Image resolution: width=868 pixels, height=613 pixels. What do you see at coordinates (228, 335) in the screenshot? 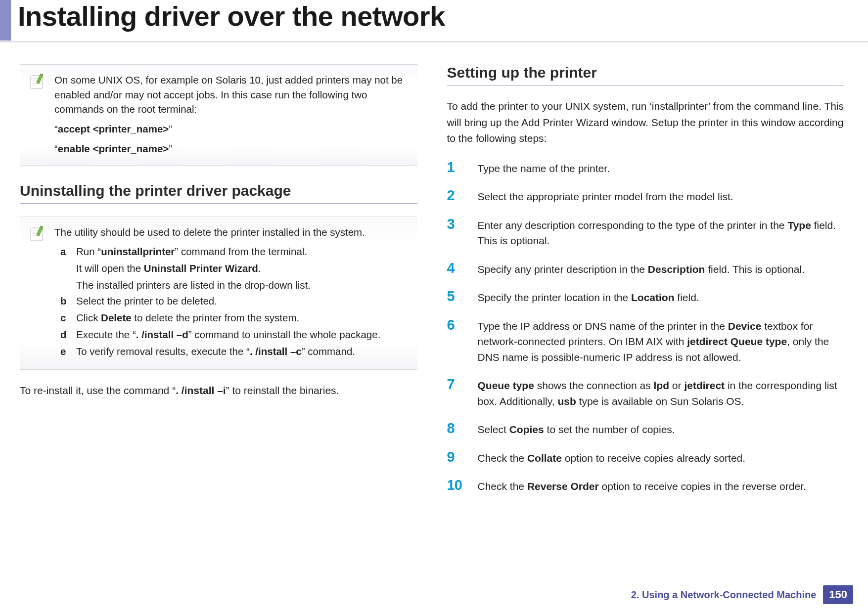
I see `sub-d-text: Execute the “. /install –d” command to u…` at bounding box center [228, 335].